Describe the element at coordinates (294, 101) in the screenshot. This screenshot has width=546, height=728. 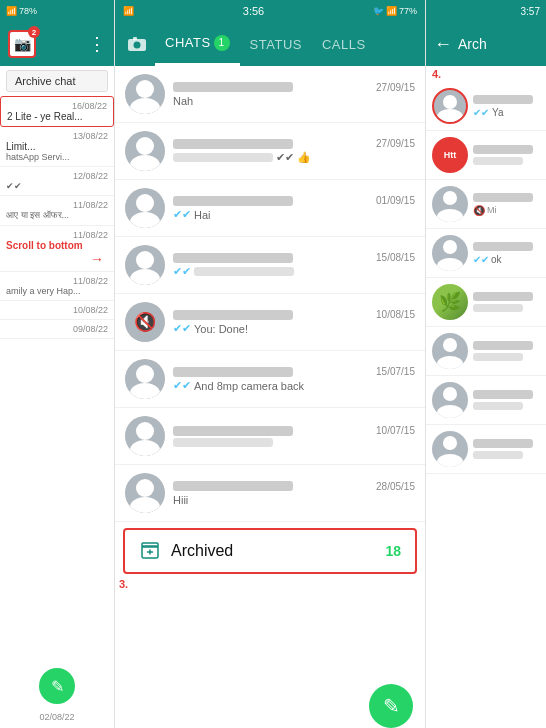
I see `chat-bottom-row: Nah` at that location.